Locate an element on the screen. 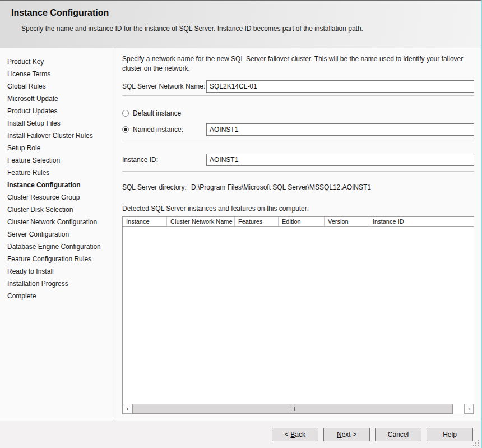 This screenshot has height=448, width=482. named-instance-input is located at coordinates (340, 130).